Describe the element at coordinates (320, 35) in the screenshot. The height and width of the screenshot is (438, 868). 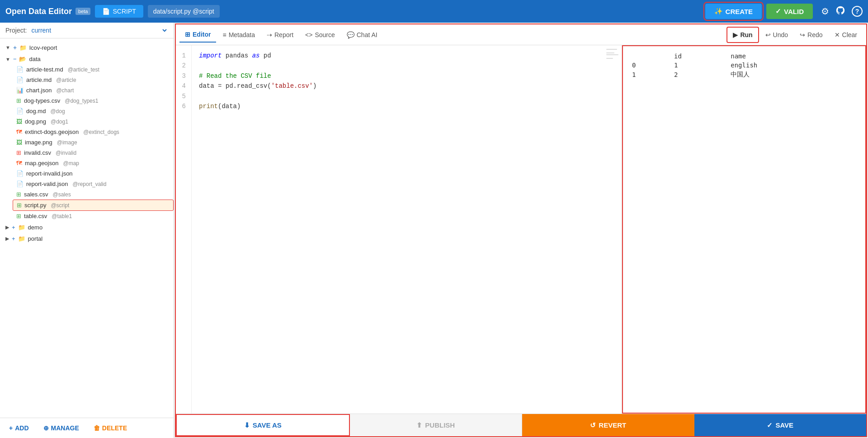
I see `tab-source: <> Source` at that location.